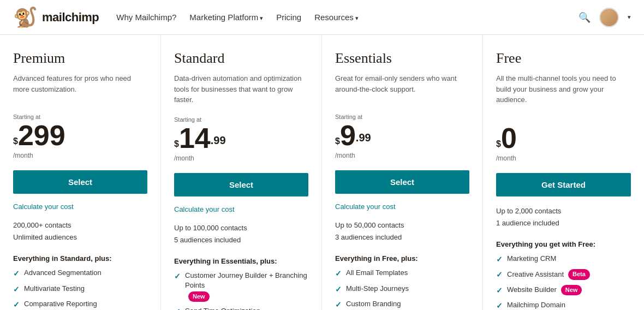 The height and width of the screenshot is (310, 644). I want to click on nav-resources: Resources, so click(336, 17).